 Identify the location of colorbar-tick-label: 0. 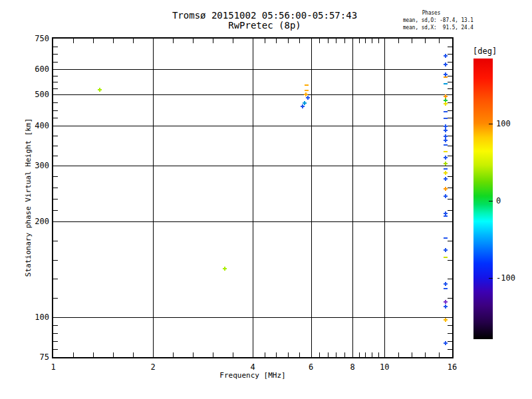
(499, 201).